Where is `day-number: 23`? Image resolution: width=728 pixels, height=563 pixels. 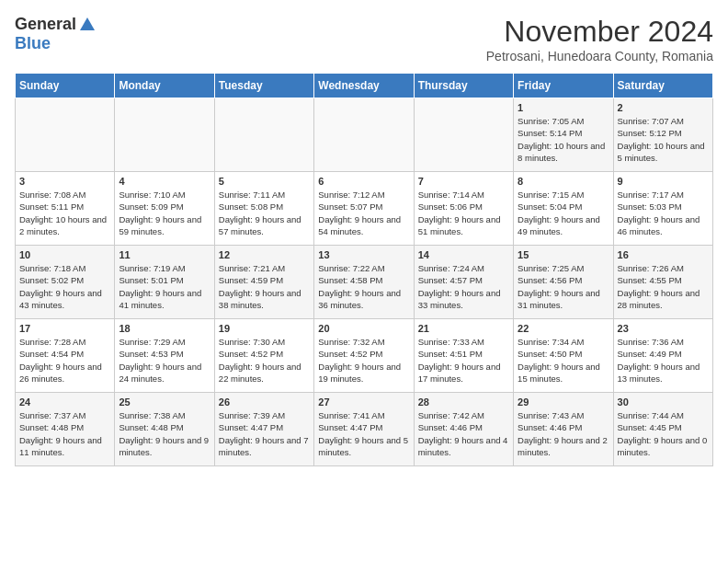 day-number: 23 is located at coordinates (664, 328).